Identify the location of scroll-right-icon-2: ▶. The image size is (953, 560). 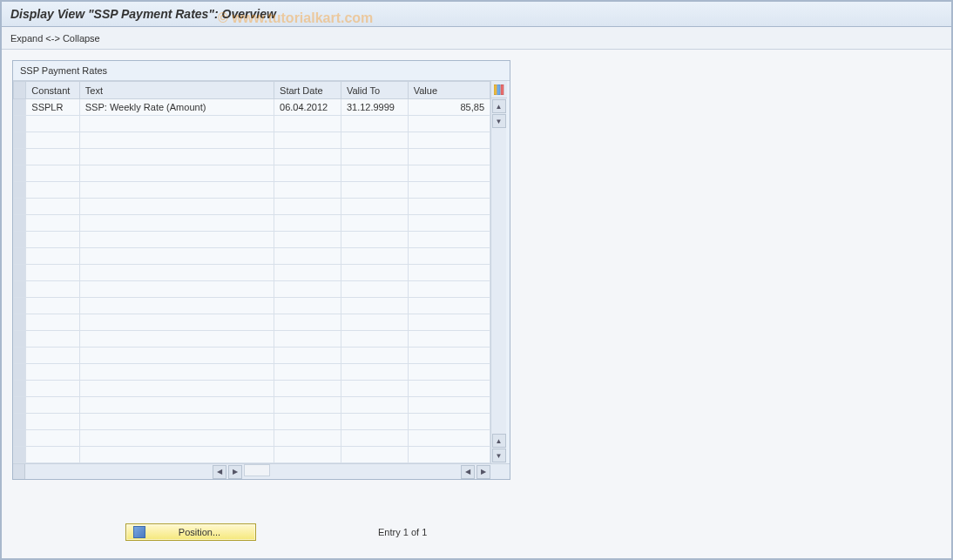
(483, 472).